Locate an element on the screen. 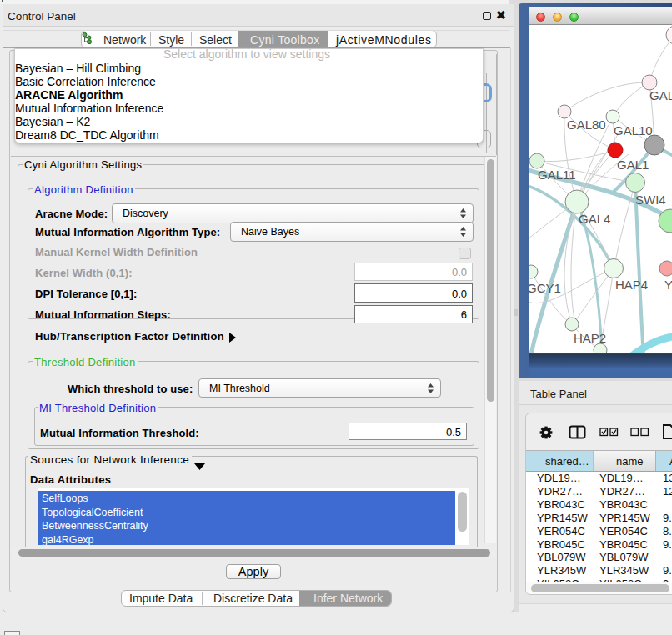 The height and width of the screenshot is (635, 672). svg-text: GAL4 is located at coordinates (594, 218).